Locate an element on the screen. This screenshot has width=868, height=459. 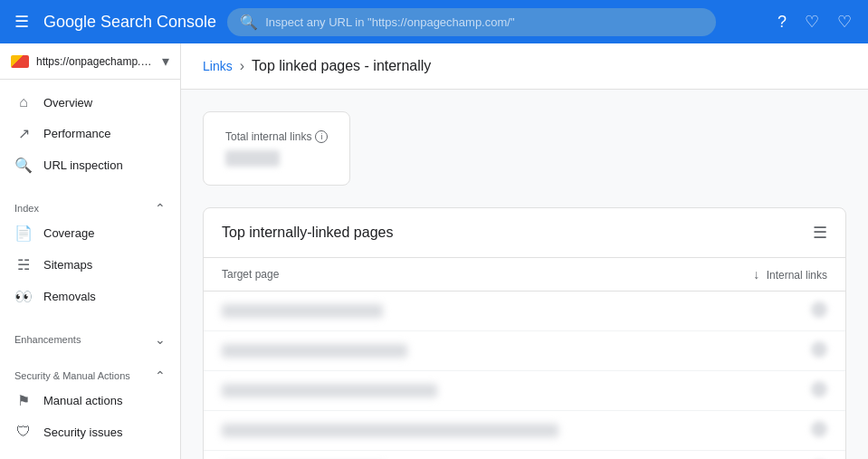
property-icon is located at coordinates (20, 62).